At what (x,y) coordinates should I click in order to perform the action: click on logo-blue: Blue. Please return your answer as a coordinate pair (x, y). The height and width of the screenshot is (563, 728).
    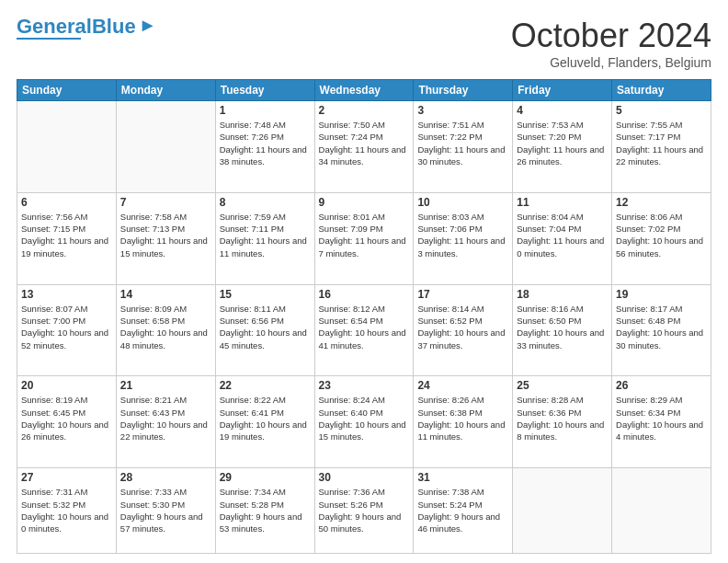
    Looking at the image, I should click on (114, 26).